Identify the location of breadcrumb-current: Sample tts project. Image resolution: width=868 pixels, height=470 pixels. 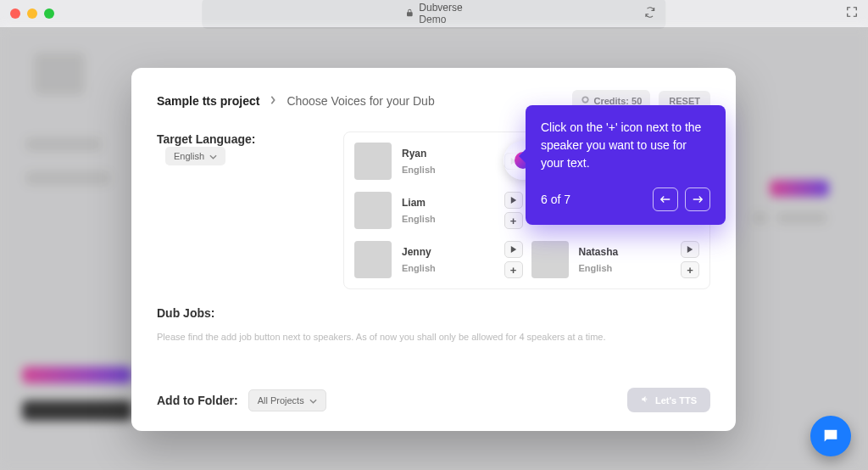
(209, 101).